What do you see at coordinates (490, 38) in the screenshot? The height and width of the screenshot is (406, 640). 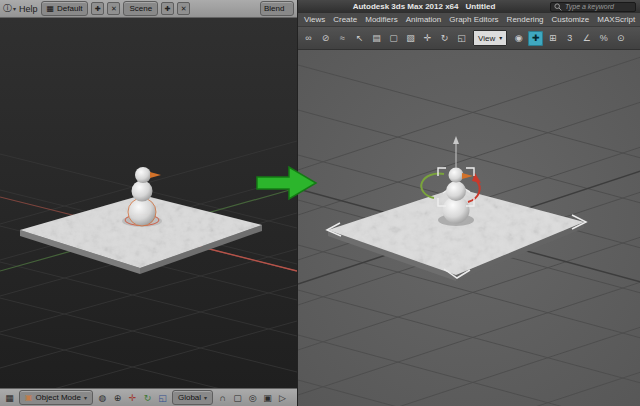 I see `ref-coord-dropdown: View ▾` at bounding box center [490, 38].